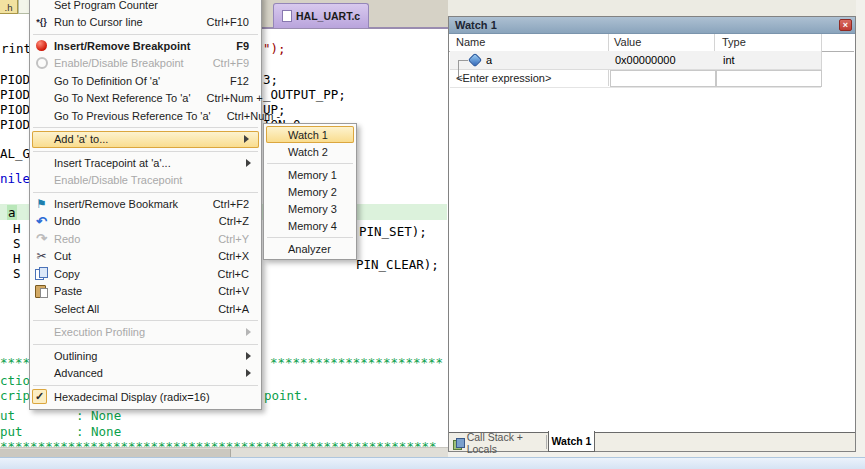 This screenshot has width=865, height=469. Describe the element at coordinates (42, 274) in the screenshot. I see `copy-icon` at that location.